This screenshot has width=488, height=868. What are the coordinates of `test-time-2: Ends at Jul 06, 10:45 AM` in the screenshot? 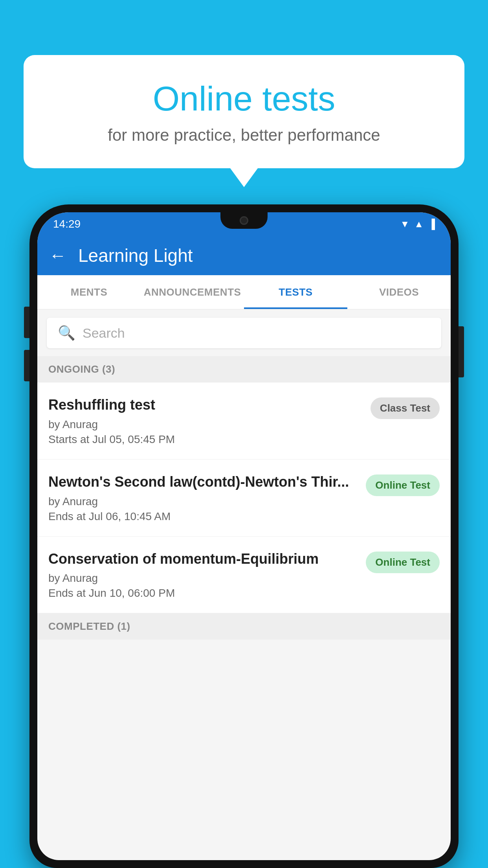 It's located at (203, 517).